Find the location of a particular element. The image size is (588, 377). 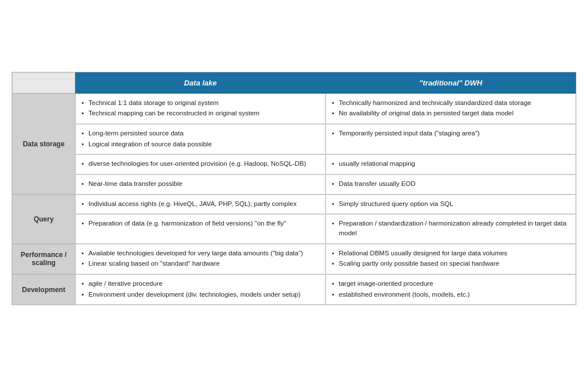

lake-cell-0-3: Near-time data transfer possible is located at coordinates (200, 185).